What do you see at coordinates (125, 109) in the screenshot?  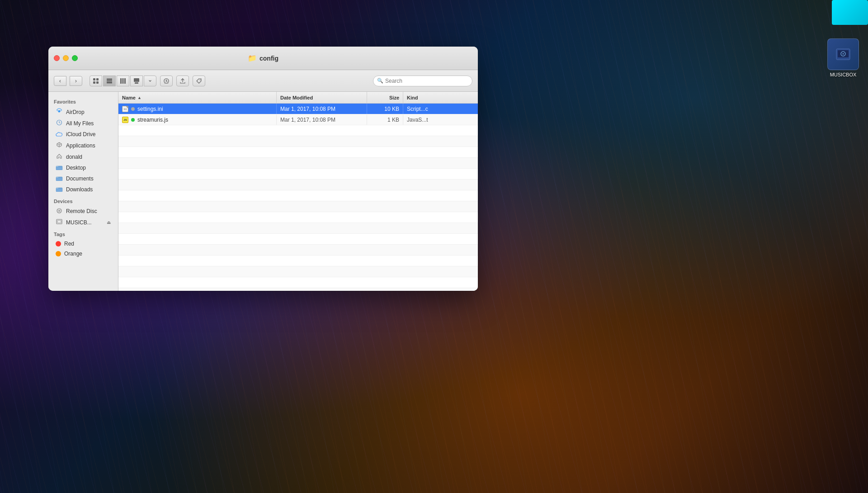 I see `ini-file-icon: ini` at bounding box center [125, 109].